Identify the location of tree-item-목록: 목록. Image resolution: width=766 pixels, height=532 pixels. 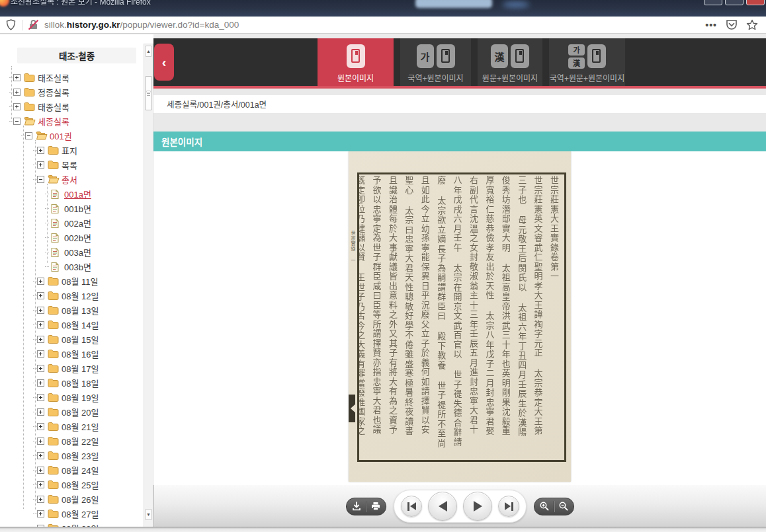
(81, 165).